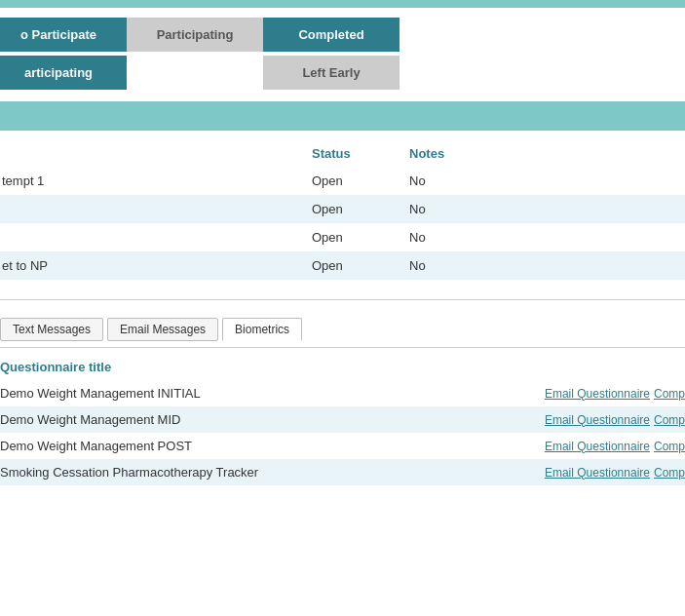  What do you see at coordinates (343, 419) in the screenshot?
I see `questionnaire-row: Demo Weight Management MID Email Questio…` at bounding box center [343, 419].